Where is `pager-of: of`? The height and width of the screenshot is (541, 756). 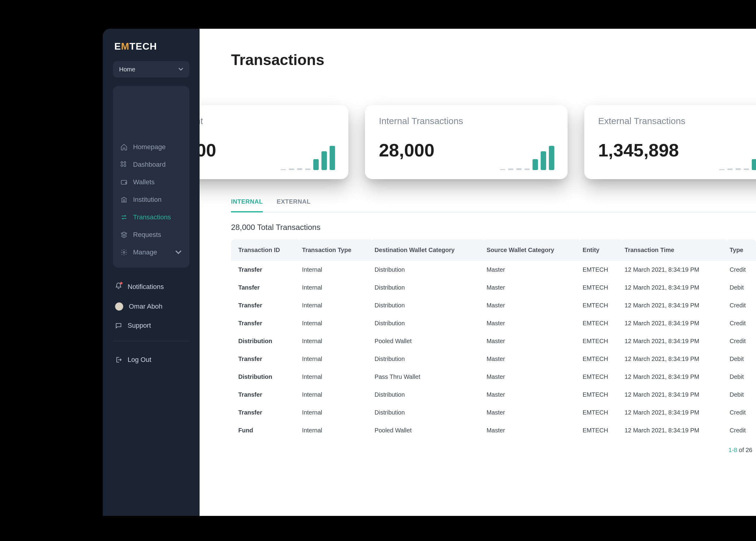 pager-of: of is located at coordinates (742, 450).